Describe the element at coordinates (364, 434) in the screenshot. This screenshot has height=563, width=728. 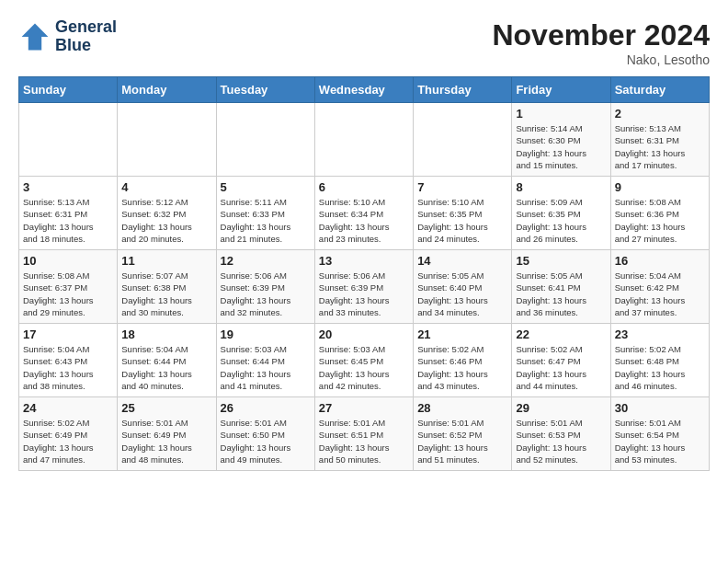
I see `calendar-week-row: 24Sunrise: 5:02 AM Sunset: 6:49 PM Dayli…` at that location.